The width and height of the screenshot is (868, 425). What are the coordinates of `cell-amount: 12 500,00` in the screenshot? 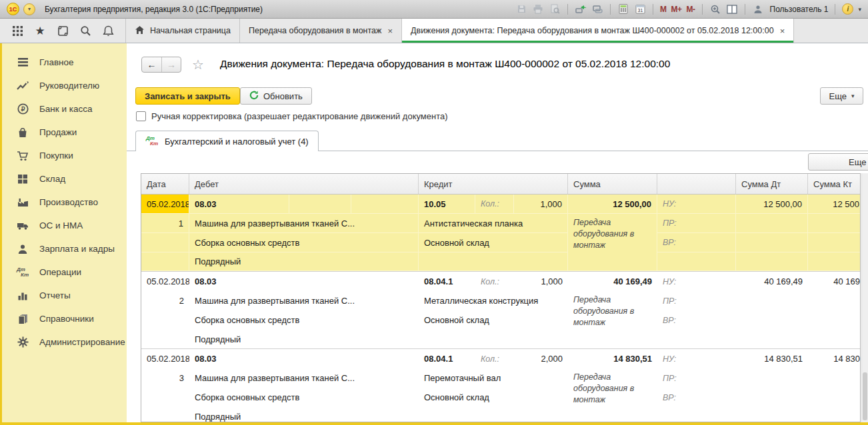 It's located at (613, 204).